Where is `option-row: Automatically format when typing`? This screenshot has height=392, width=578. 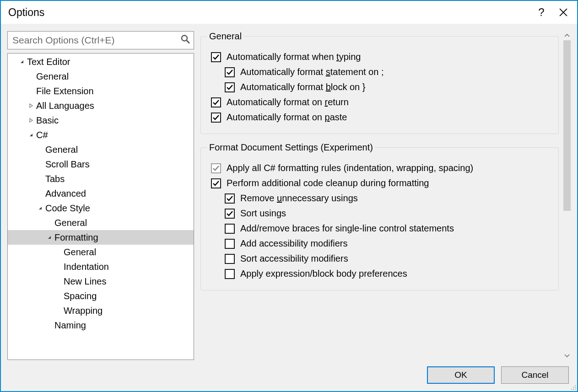
option-row: Automatically format when typing is located at coordinates (382, 57).